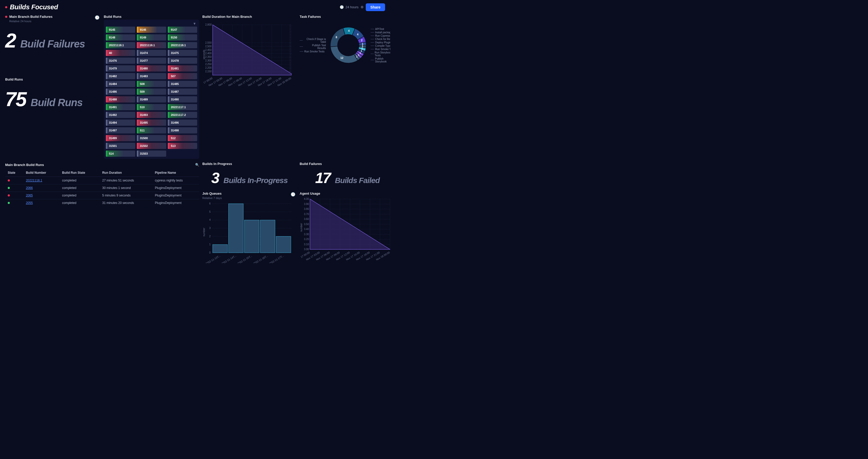  Describe the element at coordinates (152, 115) in the screenshot. I see `build-run-pill: 31493` at that location.